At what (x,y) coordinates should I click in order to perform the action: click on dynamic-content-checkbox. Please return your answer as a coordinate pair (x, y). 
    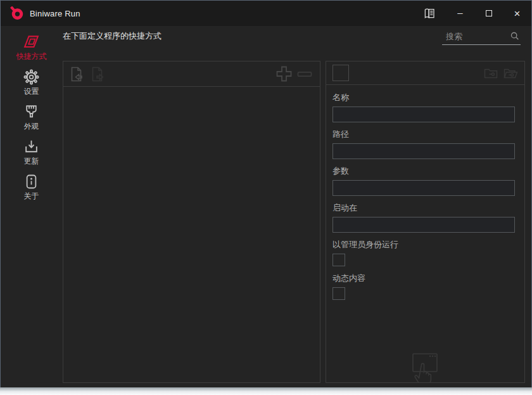
    Looking at the image, I should click on (339, 294).